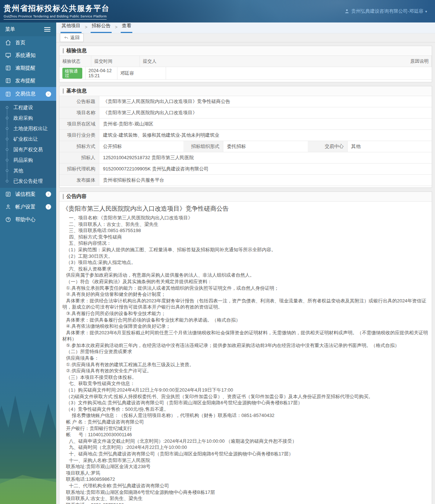 This screenshot has height=504, width=435. Describe the element at coordinates (28, 80) in the screenshot. I see `sidebar-item-publish-reminder: 发布提醒` at that location.